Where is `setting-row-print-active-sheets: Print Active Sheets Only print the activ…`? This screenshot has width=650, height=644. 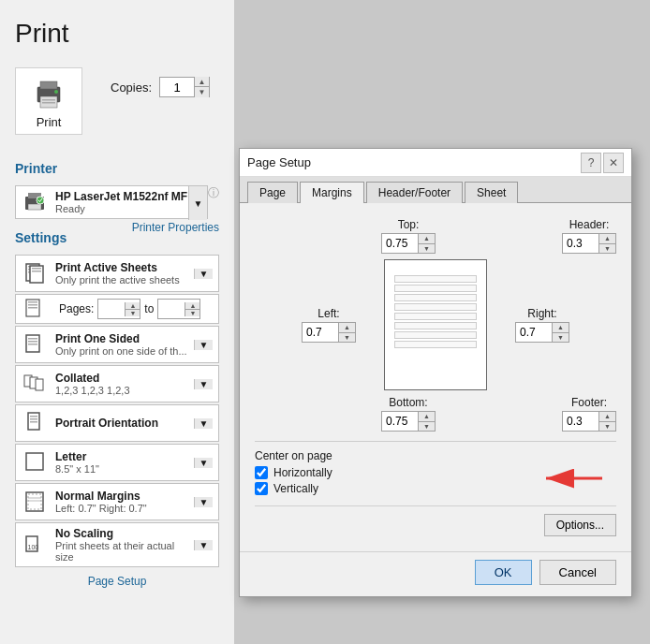 setting-row-print-active-sheets: Print Active Sheets Only print the activ… is located at coordinates (117, 273).